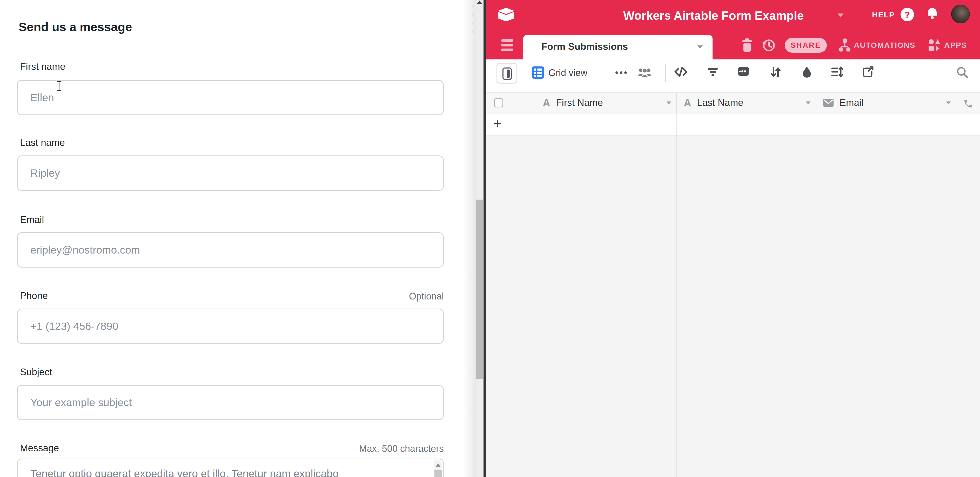 The width and height of the screenshot is (980, 477). Describe the element at coordinates (584, 47) in the screenshot. I see `table-tab-label: Form Submissions` at that location.